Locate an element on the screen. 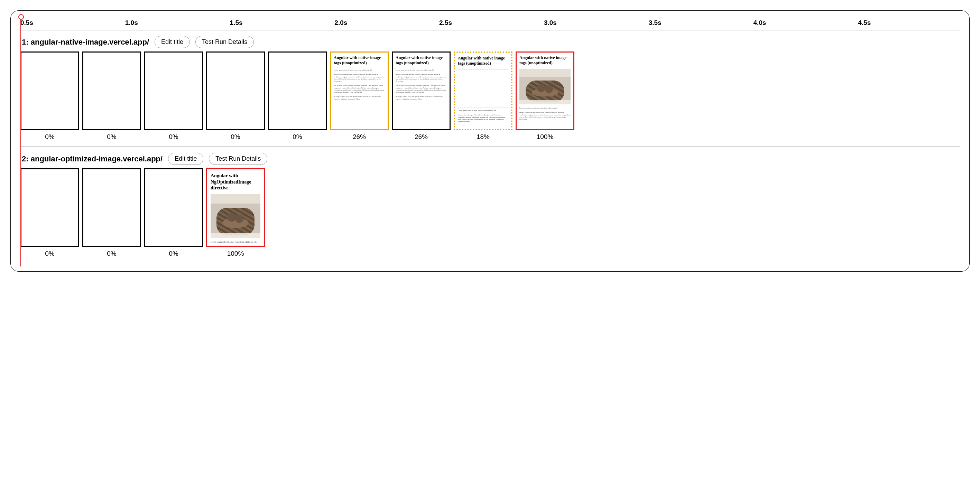 Image resolution: width=980 pixels, height=479 pixels. test-index: 1 is located at coordinates (24, 42).